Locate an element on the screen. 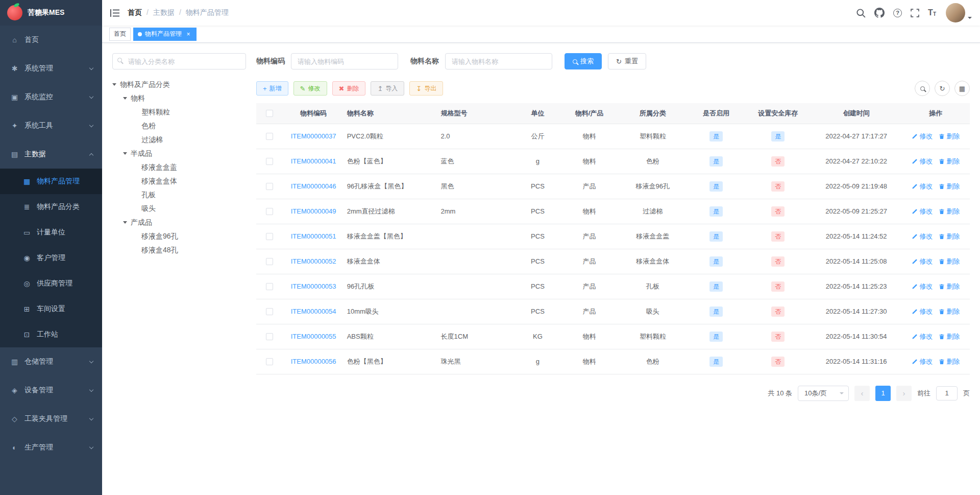  sidebar-item-data: ▤主数据 is located at coordinates (51, 154).